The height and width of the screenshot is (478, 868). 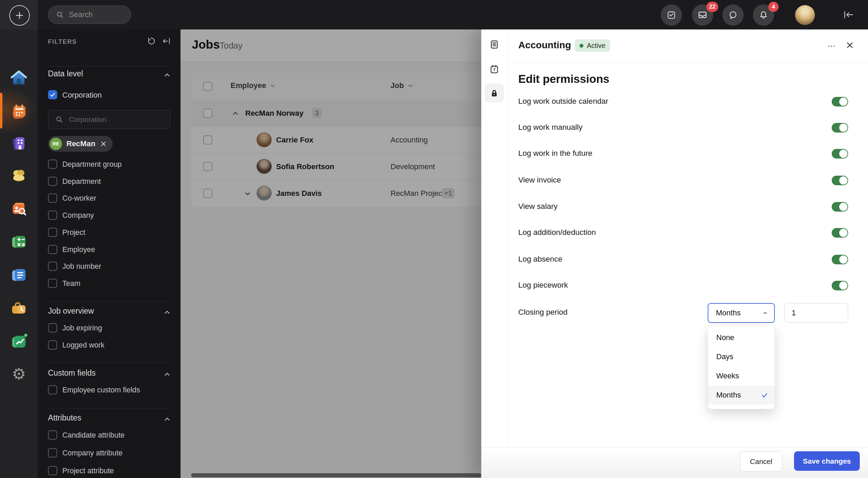 I want to click on more-options-button, so click(x=831, y=47).